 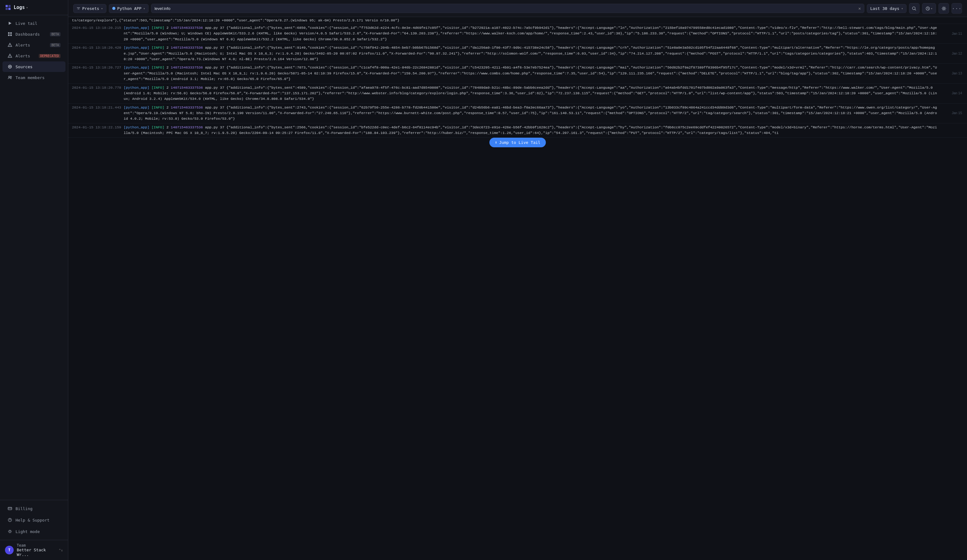 What do you see at coordinates (129, 8) in the screenshot?
I see `app-selector-button: Python APP ▾` at bounding box center [129, 8].